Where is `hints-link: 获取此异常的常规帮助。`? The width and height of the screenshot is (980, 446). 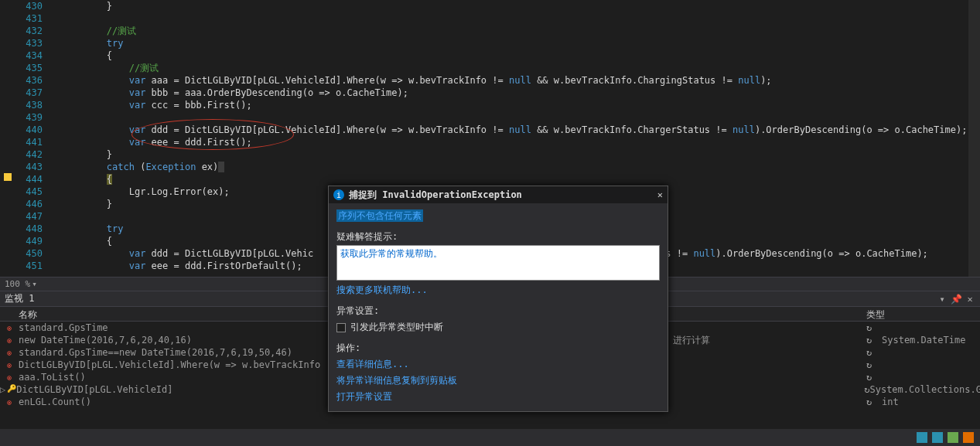
hints-link: 获取此异常的常规帮助。 is located at coordinates (391, 254).